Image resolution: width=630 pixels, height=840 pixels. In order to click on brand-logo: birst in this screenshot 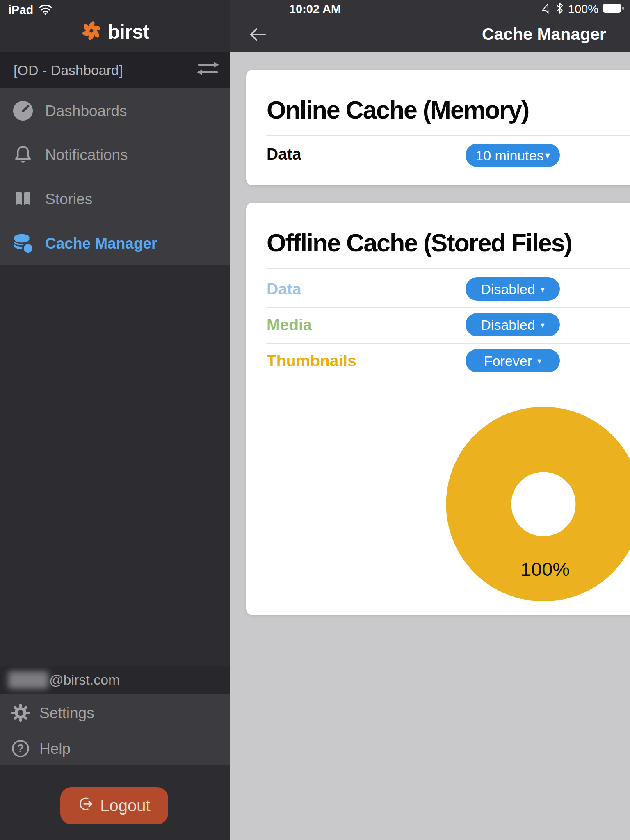, I will do `click(115, 32)`.